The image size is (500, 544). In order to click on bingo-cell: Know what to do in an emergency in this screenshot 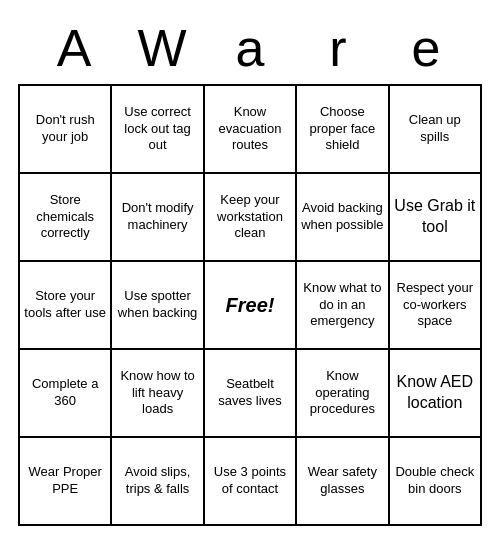, I will do `click(343, 306)`.